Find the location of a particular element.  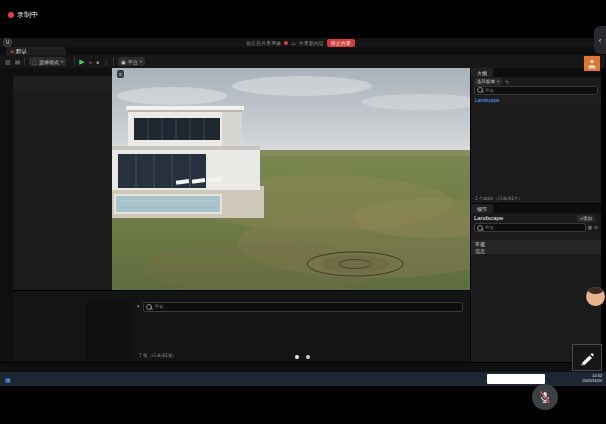

clock-date: 2023/11/20 is located at coordinates (592, 380).